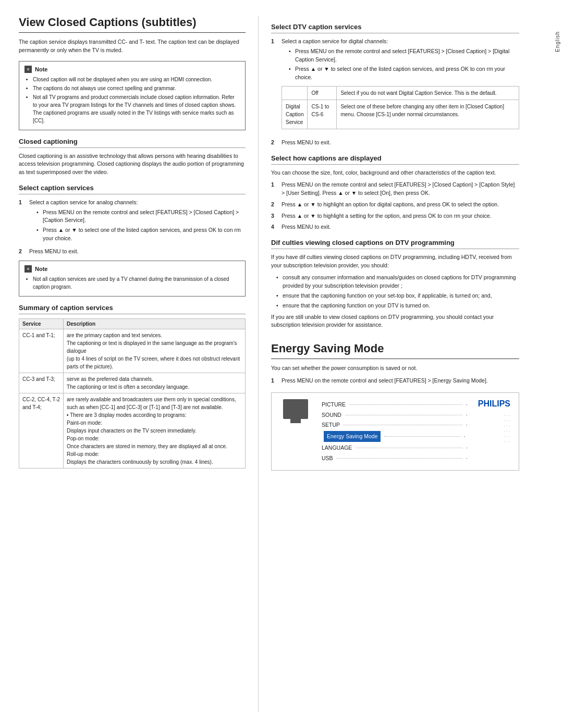 The width and height of the screenshot is (563, 728). Describe the element at coordinates (141, 217) in the screenshot. I see `bullet-item: Press MENU on the remote control and sel…` at that location.